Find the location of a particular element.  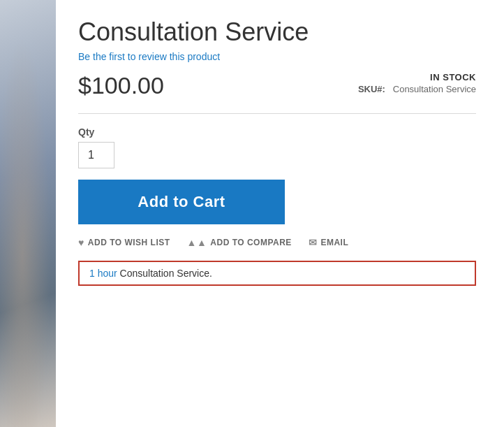

divider is located at coordinates (277, 113).